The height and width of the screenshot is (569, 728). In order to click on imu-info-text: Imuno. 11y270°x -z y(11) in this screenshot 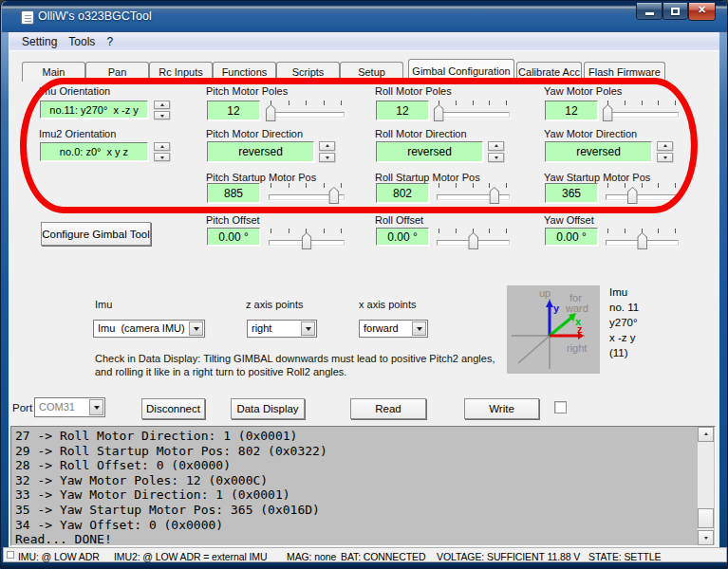, I will do `click(625, 322)`.